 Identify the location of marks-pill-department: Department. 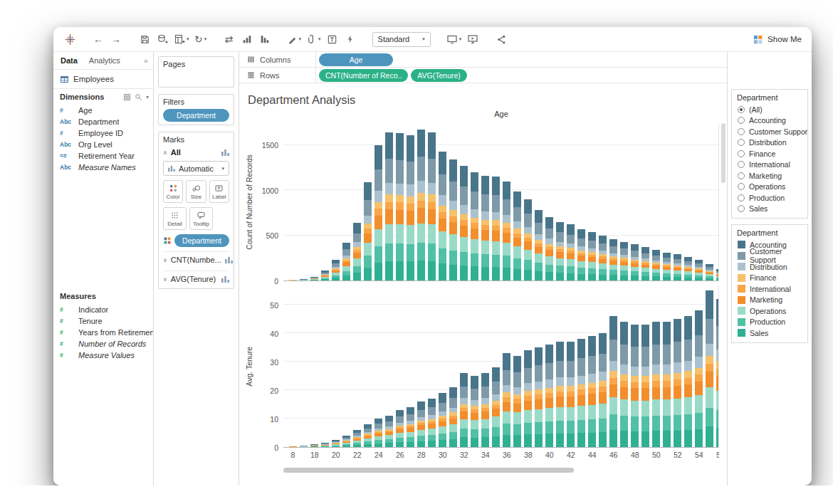
(202, 241).